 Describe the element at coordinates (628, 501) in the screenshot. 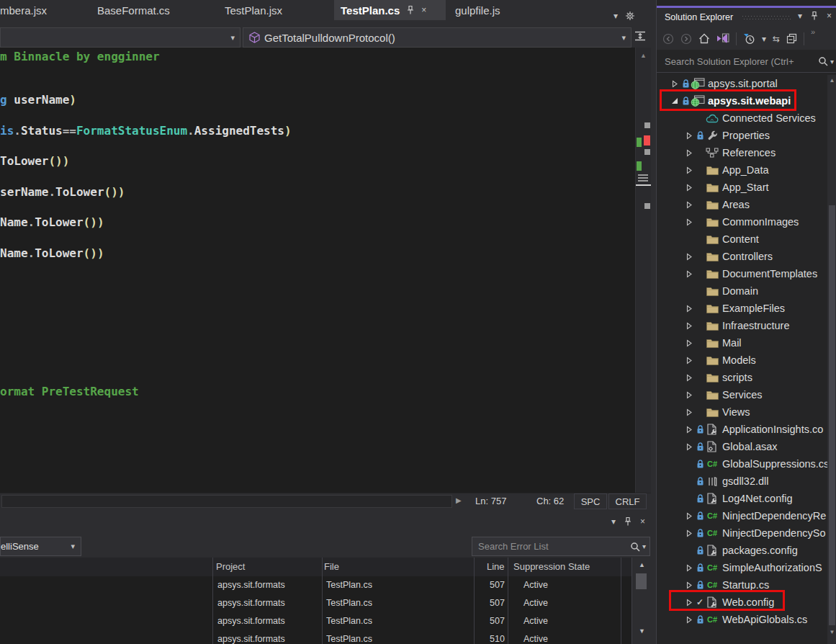

I see `status-line-ending: CRLF` at that location.